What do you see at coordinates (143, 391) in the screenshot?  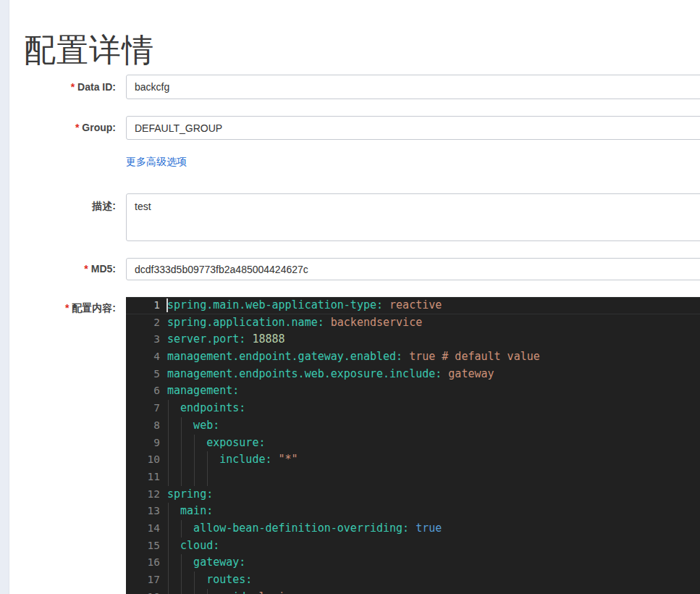 I see `line-number: 6` at bounding box center [143, 391].